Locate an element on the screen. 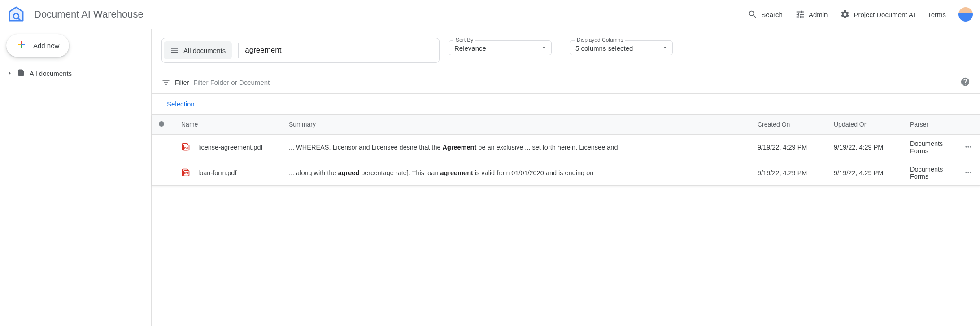 This screenshot has height=326, width=980. column-parser: Parser is located at coordinates (930, 125).